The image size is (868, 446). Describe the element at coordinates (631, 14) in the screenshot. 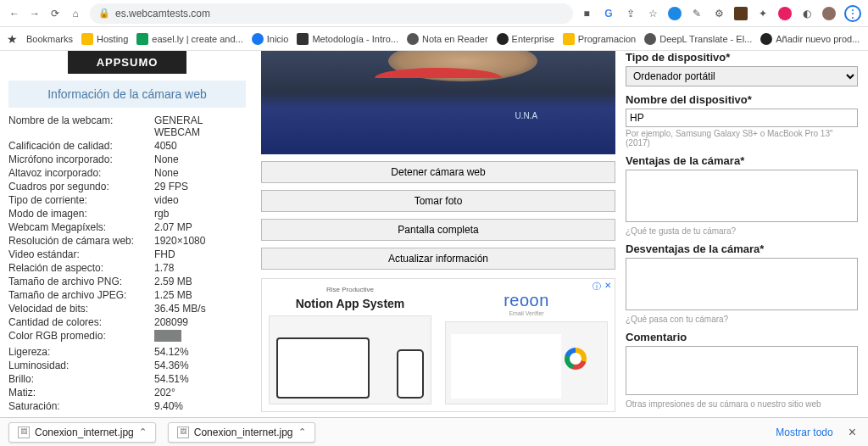

I see `share-icon: ⇪` at that location.